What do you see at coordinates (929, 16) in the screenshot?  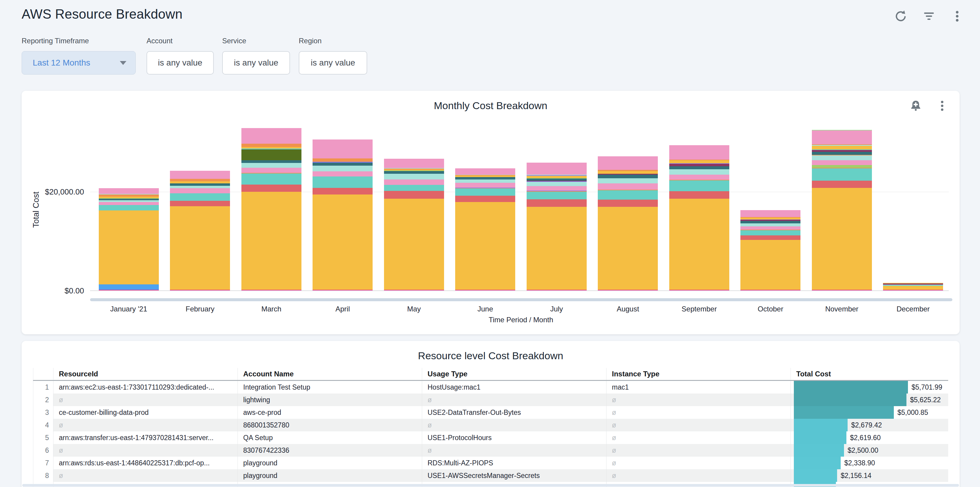 I see `filter-list-icon` at bounding box center [929, 16].